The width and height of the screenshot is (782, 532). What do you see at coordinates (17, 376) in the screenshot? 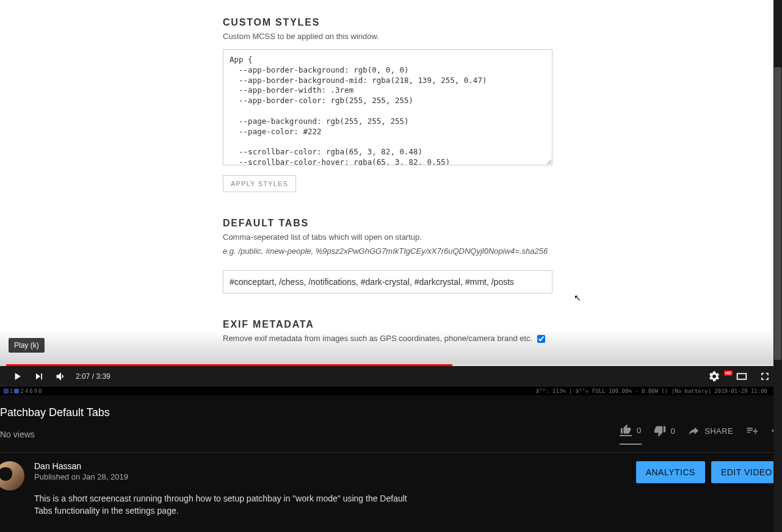
I see `play-button` at bounding box center [17, 376].